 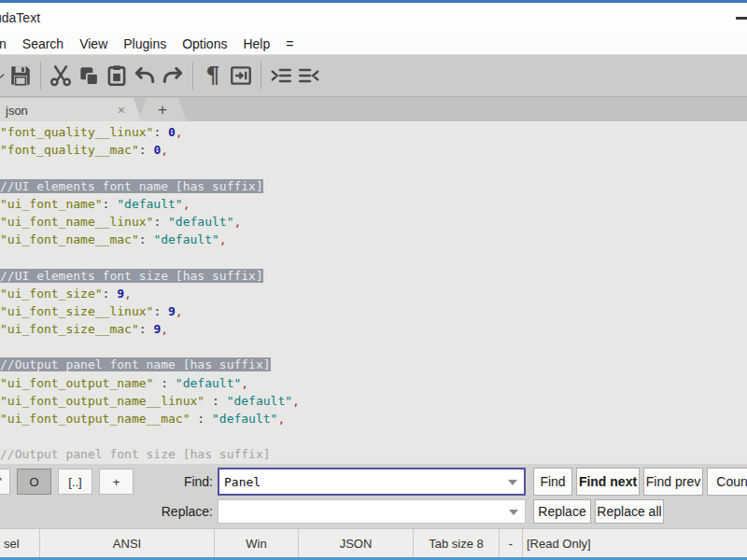 I want to click on code-line: "ui_font_size": 9,, so click(x=374, y=293).